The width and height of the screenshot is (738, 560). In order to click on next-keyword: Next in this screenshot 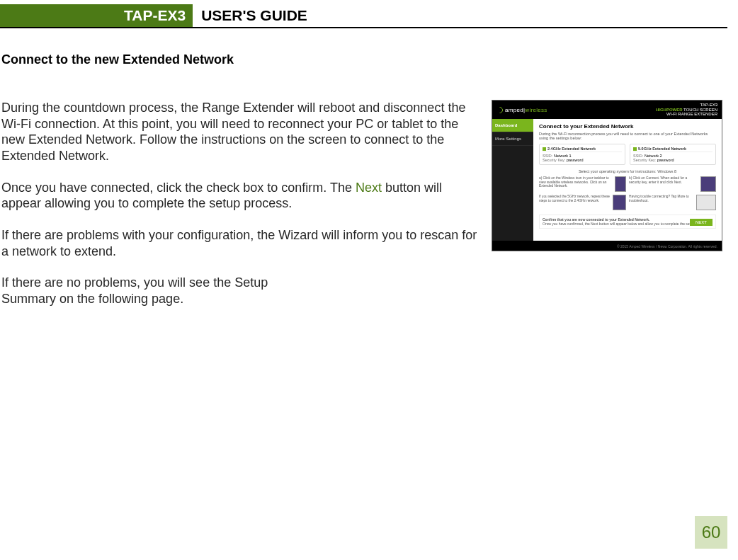, I will do `click(368, 188)`.